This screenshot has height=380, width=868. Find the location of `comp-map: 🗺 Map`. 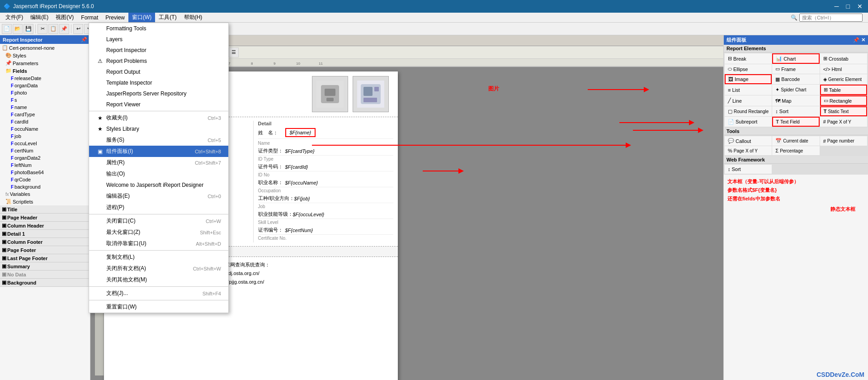

comp-map: 🗺 Map is located at coordinates (796, 100).